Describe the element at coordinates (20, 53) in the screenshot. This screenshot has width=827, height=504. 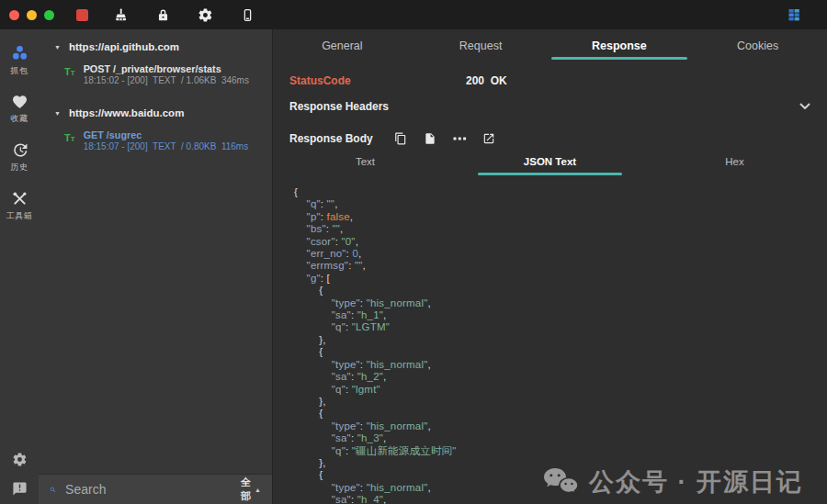
I see `capture-icon` at that location.